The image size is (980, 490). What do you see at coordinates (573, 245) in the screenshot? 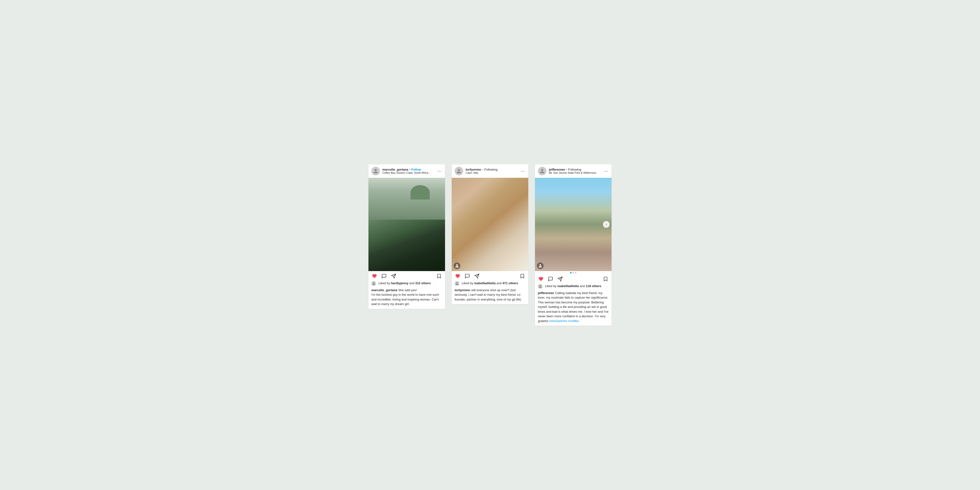
I see `post-card-3: jeffbrenner • Following Mt. San Jacinto …` at bounding box center [573, 245].